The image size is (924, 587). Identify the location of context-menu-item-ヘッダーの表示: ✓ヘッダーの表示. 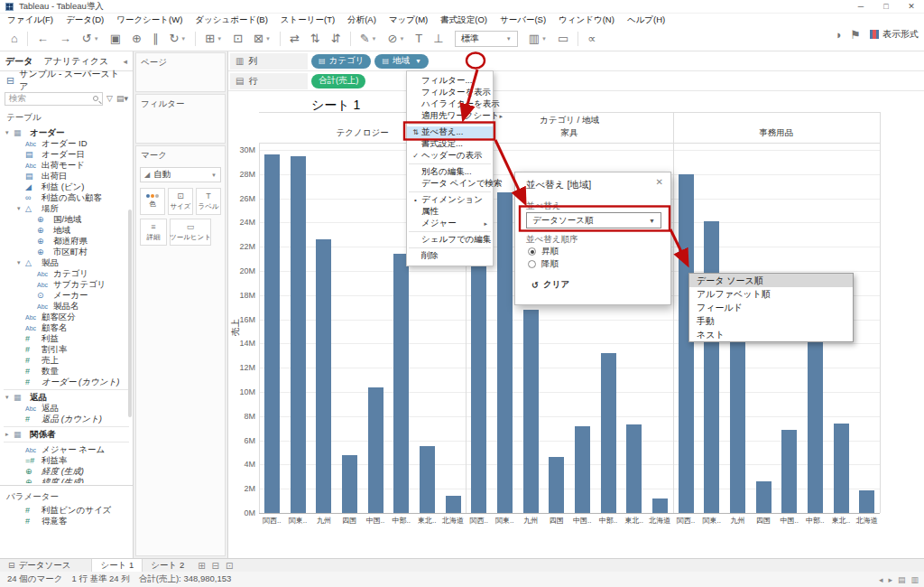
(449, 155).